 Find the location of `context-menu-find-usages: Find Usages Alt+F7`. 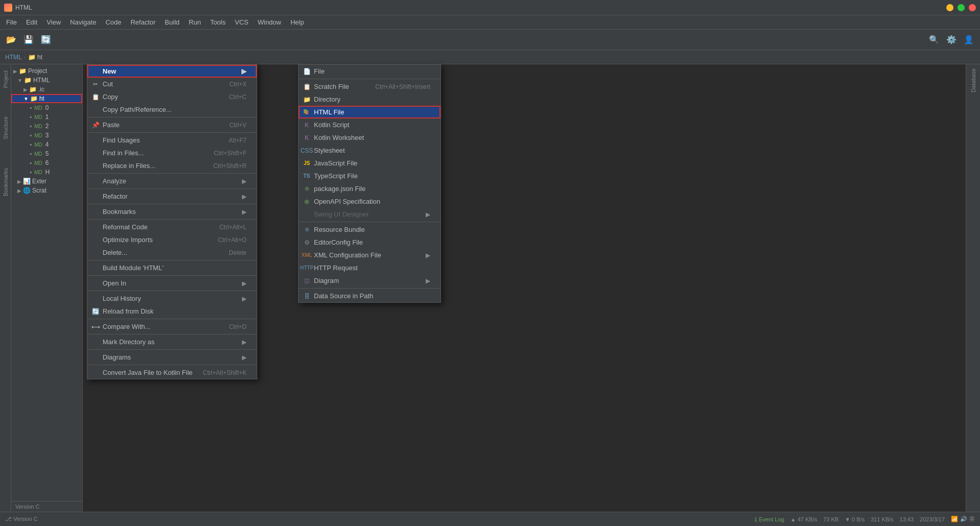

context-menu-find-usages: Find Usages Alt+F7 is located at coordinates (172, 140).